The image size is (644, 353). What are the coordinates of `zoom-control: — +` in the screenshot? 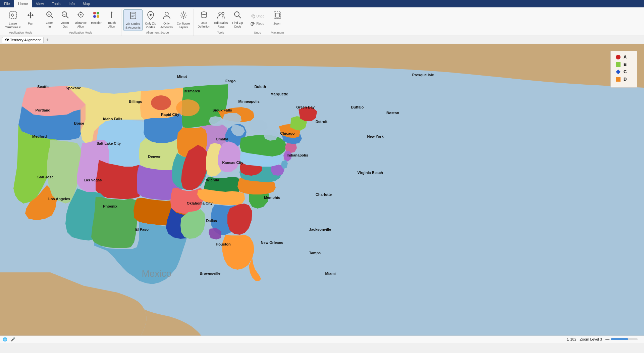 It's located at (623, 339).